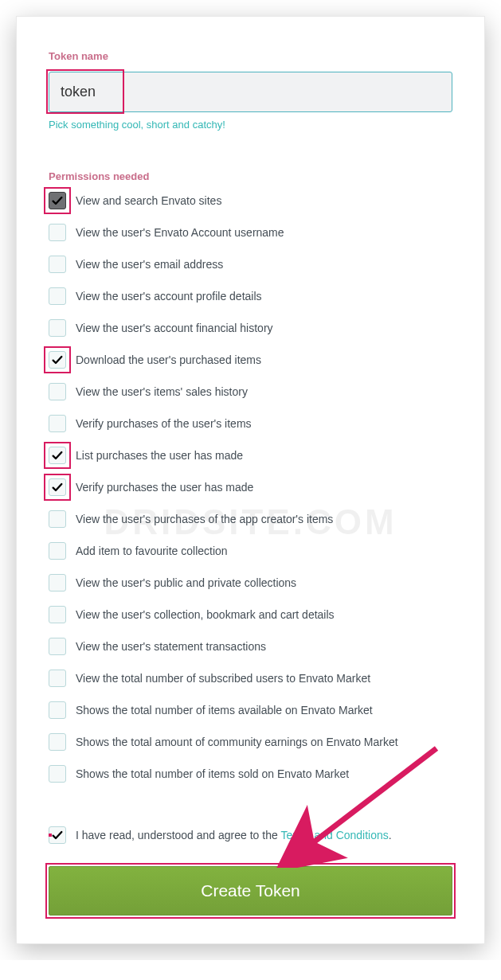  What do you see at coordinates (225, 710) in the screenshot?
I see `permission-label: Shows the total number of items availabl…` at bounding box center [225, 710].